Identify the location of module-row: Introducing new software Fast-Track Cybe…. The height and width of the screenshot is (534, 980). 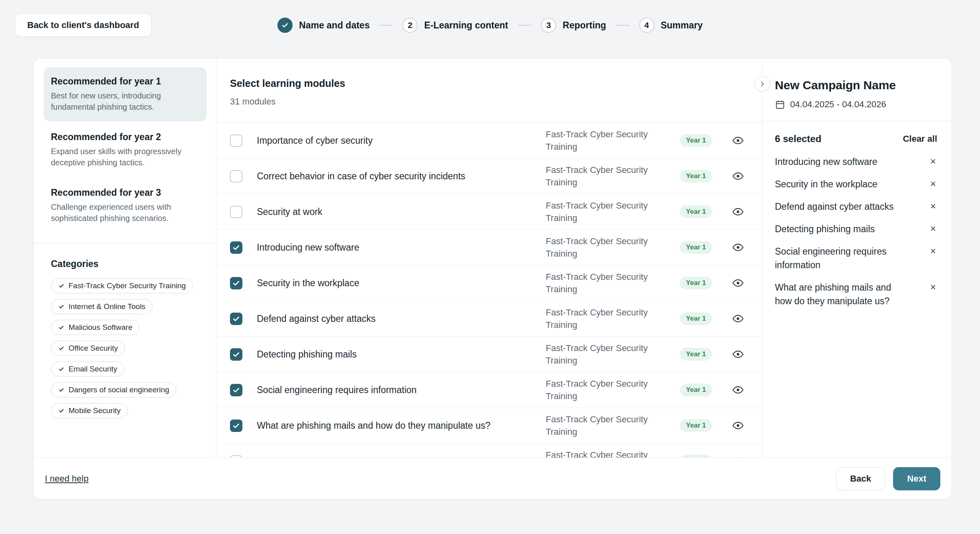
(489, 247).